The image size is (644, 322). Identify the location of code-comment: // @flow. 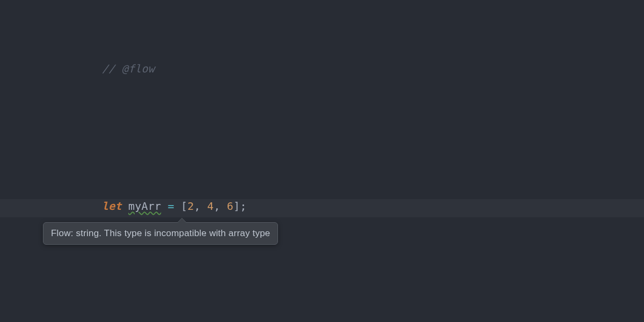
(128, 69).